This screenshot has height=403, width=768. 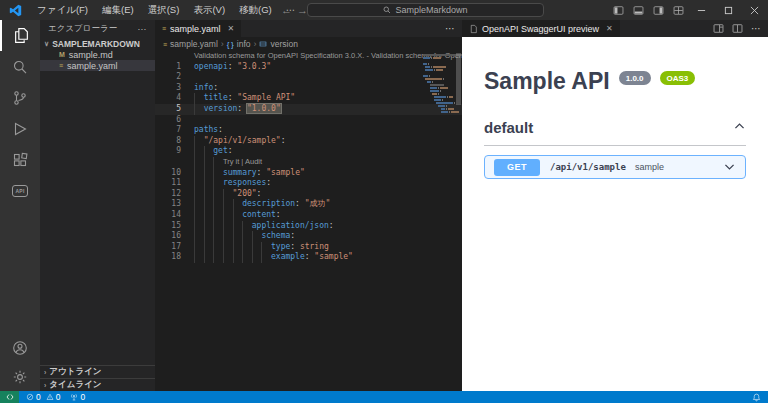 What do you see at coordinates (308, 184) in the screenshot?
I see `code-line: 11responses:` at bounding box center [308, 184].